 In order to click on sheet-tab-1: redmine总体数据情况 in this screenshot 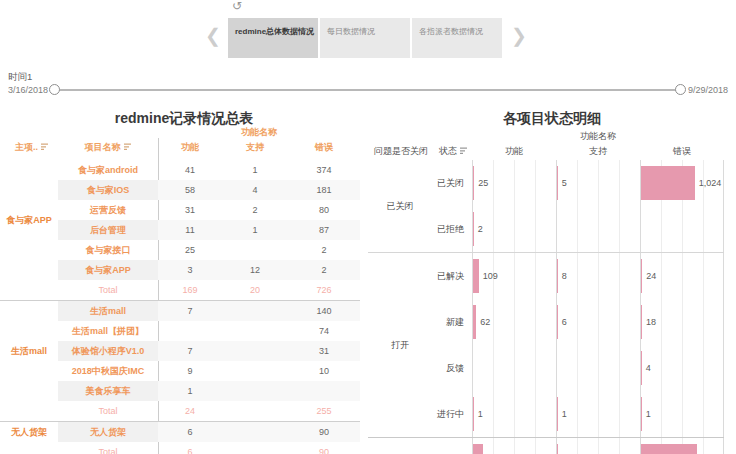, I will do `click(273, 38)`.